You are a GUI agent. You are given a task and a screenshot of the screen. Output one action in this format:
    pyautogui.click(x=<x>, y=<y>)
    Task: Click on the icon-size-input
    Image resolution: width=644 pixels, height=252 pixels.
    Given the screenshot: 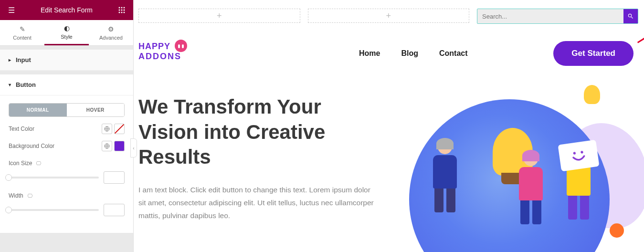 What is the action you would take?
    pyautogui.click(x=114, y=178)
    